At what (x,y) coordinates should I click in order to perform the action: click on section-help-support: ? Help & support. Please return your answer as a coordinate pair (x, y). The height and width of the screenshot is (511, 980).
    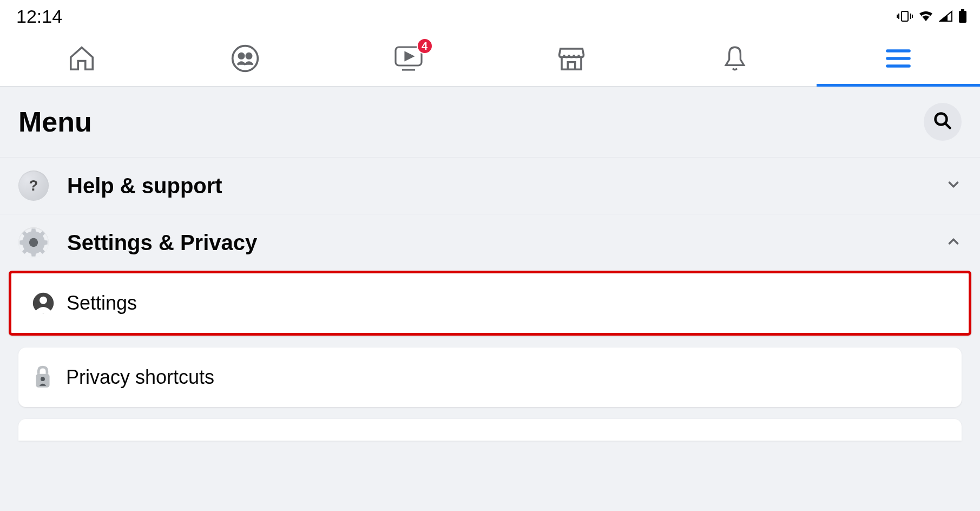
    Looking at the image, I should click on (490, 185).